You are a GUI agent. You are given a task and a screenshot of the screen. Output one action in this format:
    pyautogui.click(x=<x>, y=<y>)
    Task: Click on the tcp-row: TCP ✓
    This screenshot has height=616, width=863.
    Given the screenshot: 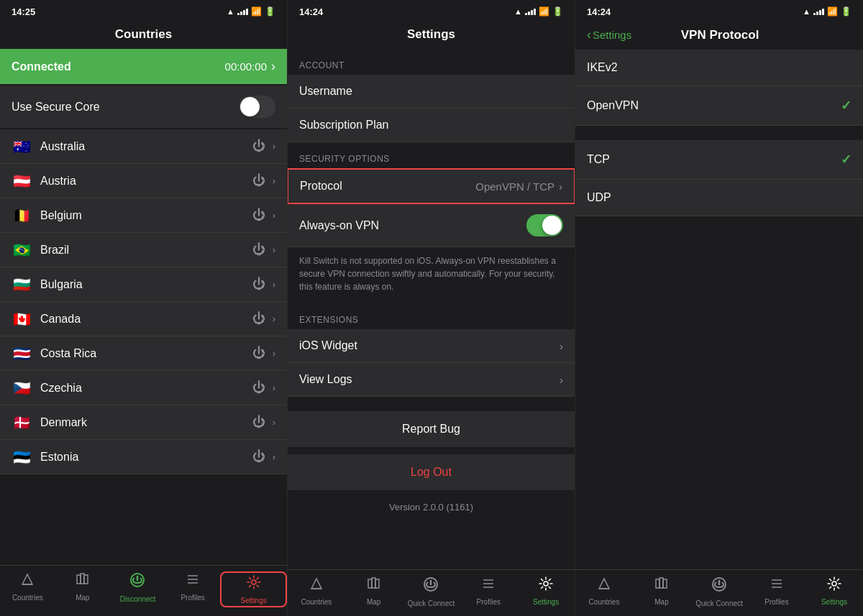 What is the action you would take?
    pyautogui.click(x=719, y=160)
    